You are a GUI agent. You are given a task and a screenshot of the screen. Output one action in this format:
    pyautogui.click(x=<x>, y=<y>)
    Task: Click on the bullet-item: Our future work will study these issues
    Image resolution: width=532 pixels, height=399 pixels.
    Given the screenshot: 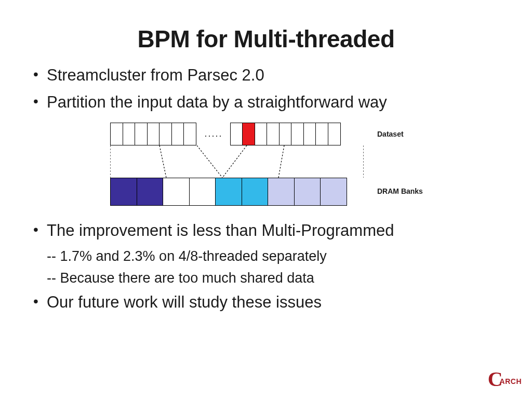 What is the action you would take?
    pyautogui.click(x=266, y=302)
    